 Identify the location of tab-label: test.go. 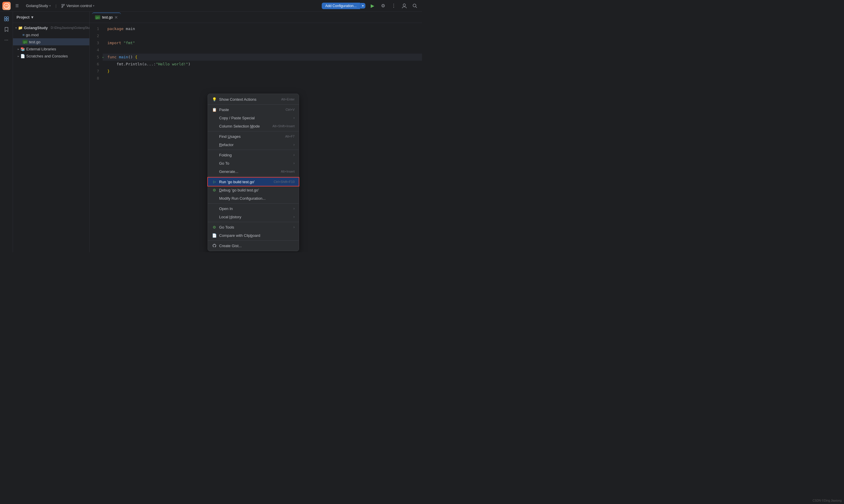
(107, 17).